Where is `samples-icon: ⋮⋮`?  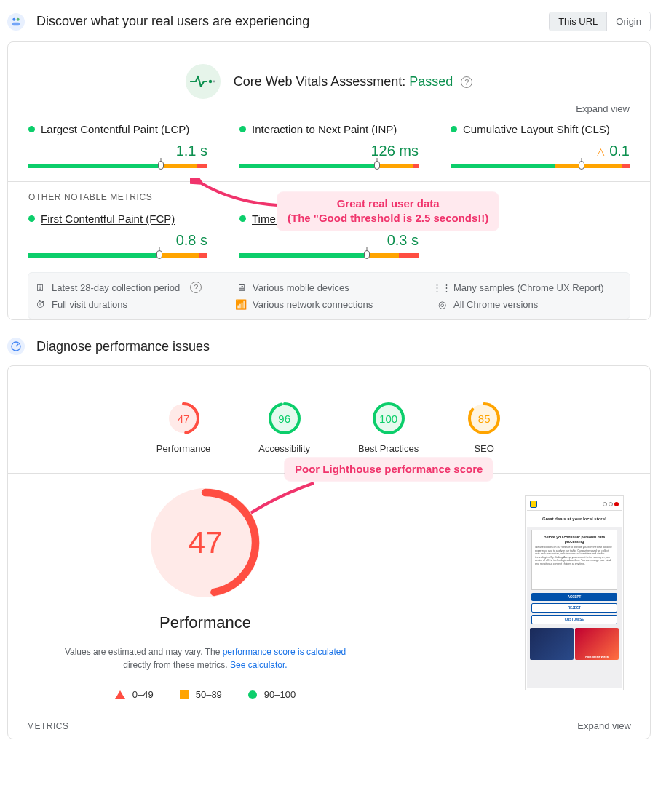 samples-icon: ⋮⋮ is located at coordinates (442, 288).